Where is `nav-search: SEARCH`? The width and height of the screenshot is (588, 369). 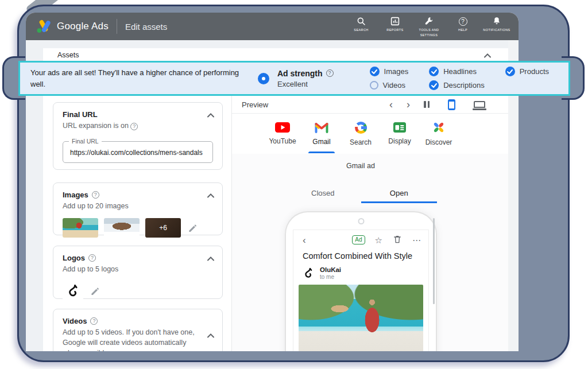
nav-search: SEARCH is located at coordinates (361, 24).